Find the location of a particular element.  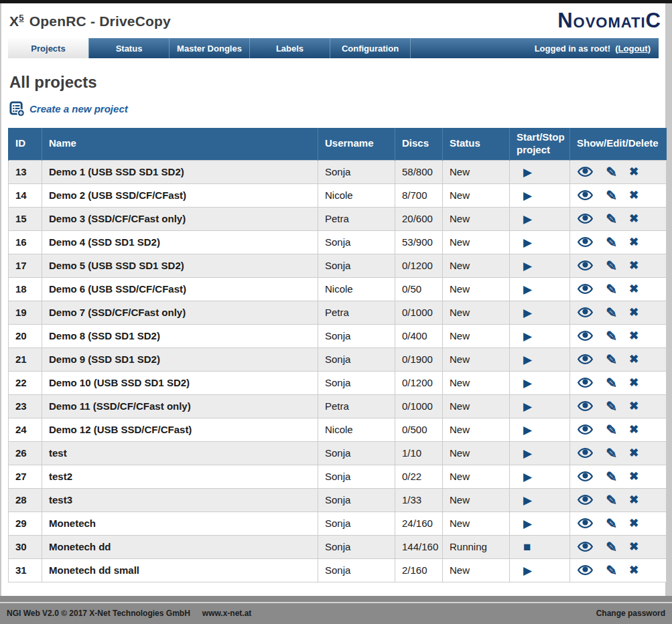

app-title: X5 OpenRC - DriveCopy is located at coordinates (90, 21).